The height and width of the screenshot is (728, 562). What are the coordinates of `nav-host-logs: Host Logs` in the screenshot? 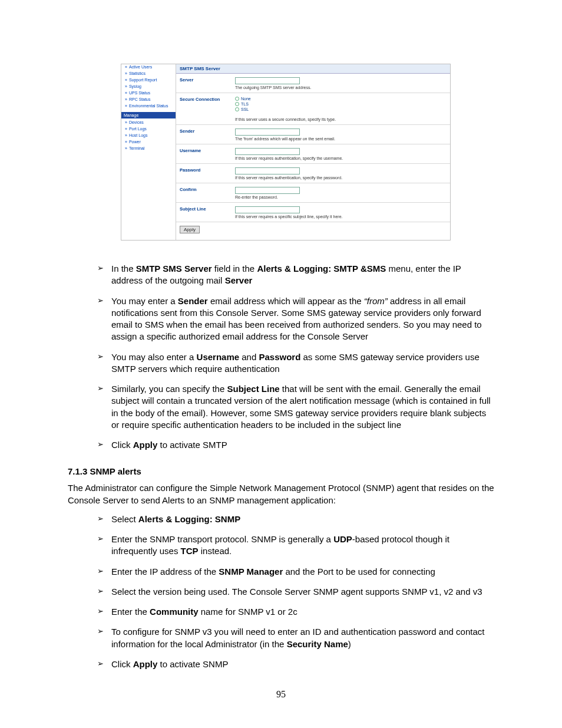 It's located at (148, 136).